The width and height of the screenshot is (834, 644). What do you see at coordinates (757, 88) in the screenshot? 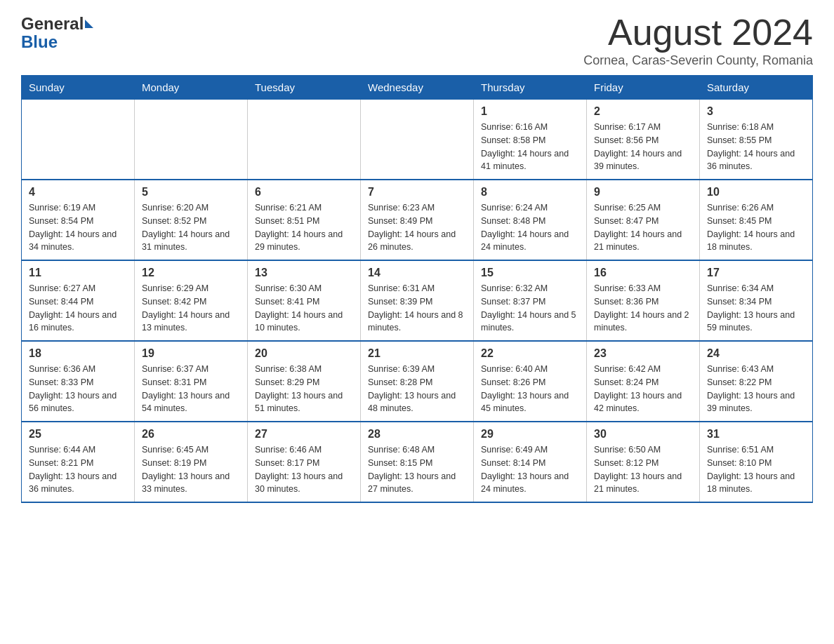
I see `day-header-saturday: Saturday` at bounding box center [757, 88].